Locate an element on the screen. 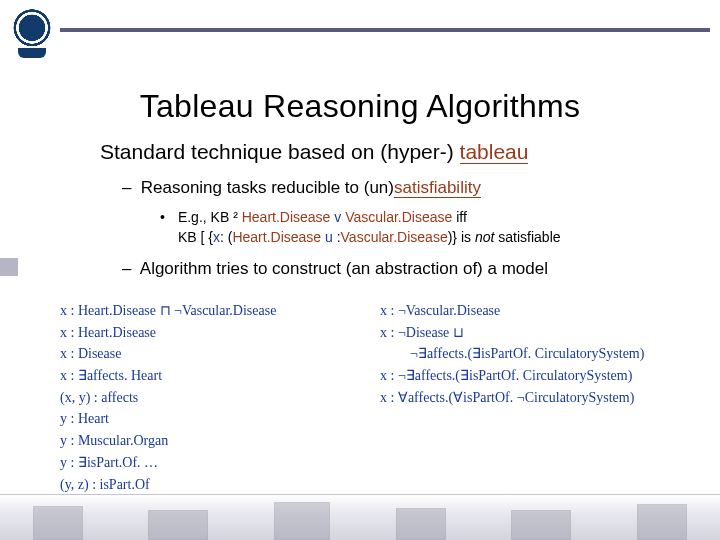  math-line: x : ∃affects. Heart is located at coordinates (210, 376).